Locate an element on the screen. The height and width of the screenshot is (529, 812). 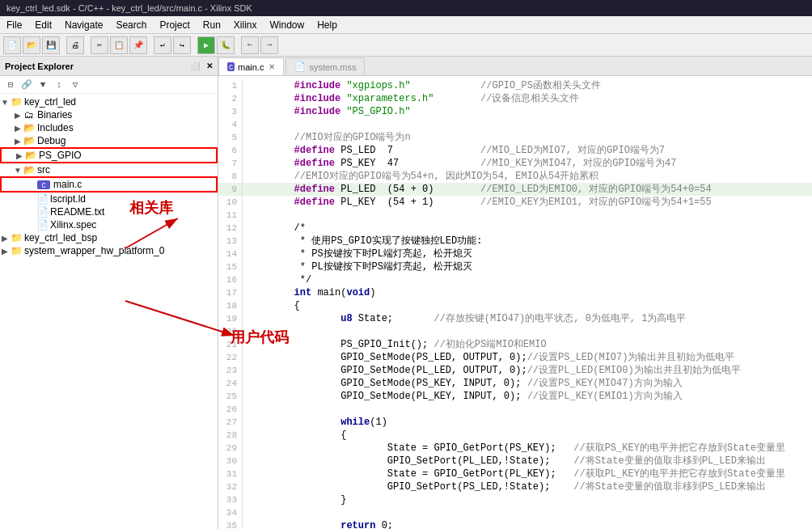
line-content: GPIO_SetPort(PS_LED,!State); //将State变量的… is located at coordinates (530, 487).